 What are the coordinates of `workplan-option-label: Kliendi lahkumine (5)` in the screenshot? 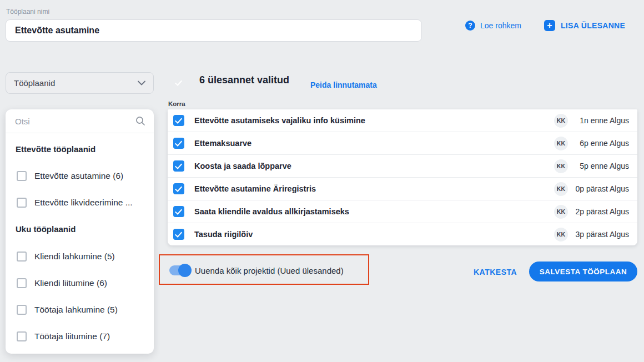 It's located at (74, 257).